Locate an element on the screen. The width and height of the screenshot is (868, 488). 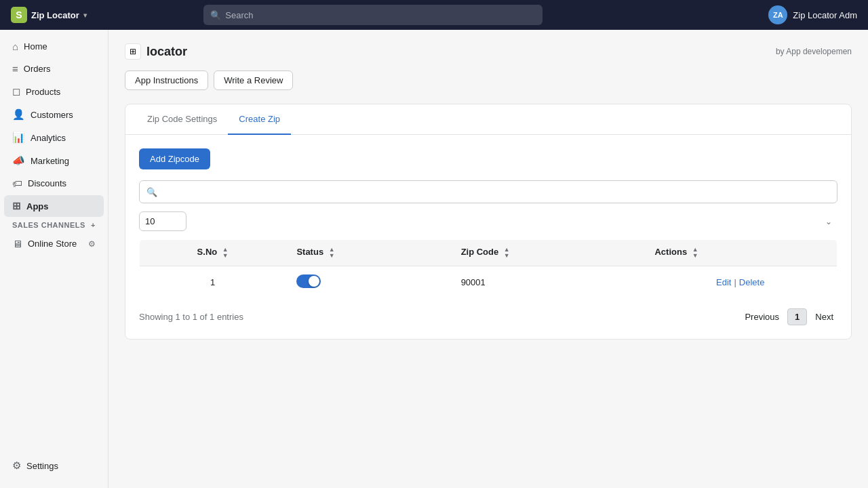
table-search-input is located at coordinates (496, 192).